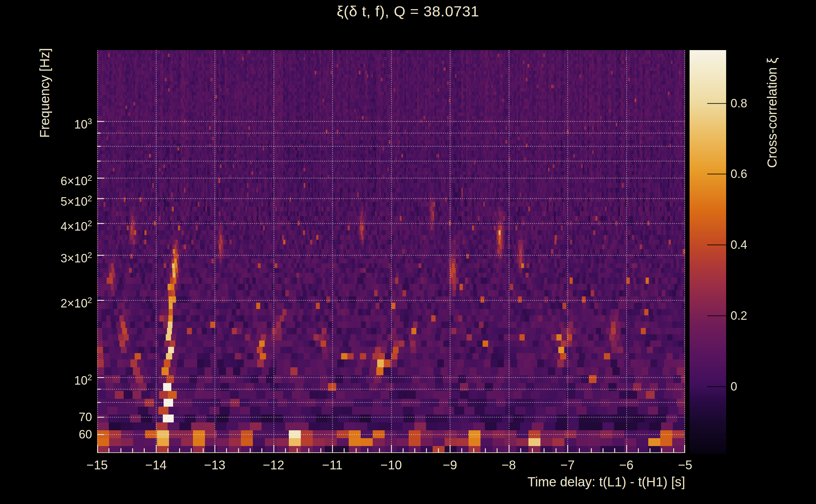 This screenshot has width=816, height=504. I want to click on x-tick-label: −15, so click(97, 465).